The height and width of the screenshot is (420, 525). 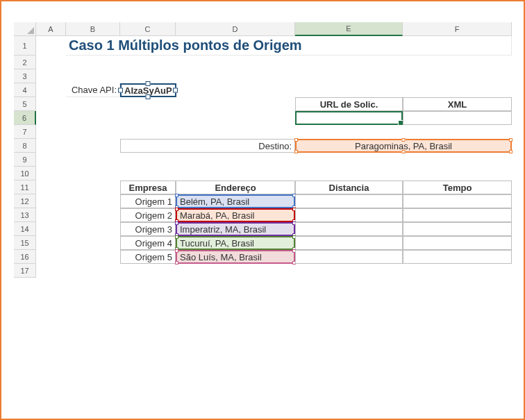 I want to click on cell-row4-rest, so click(x=344, y=90).